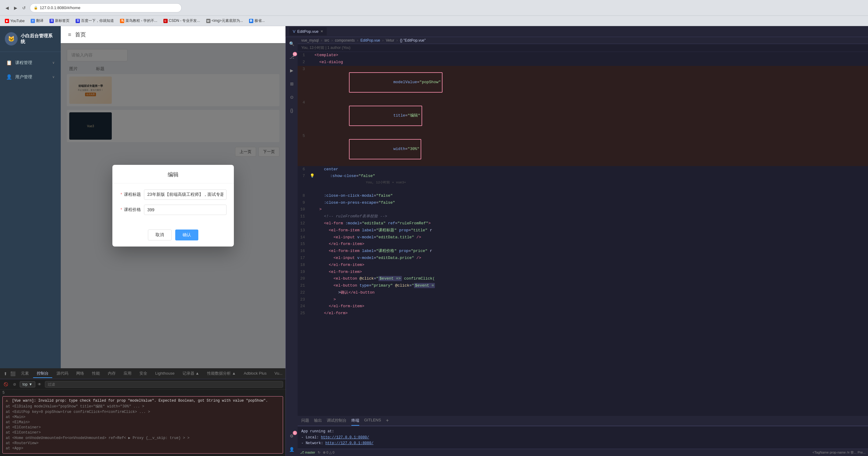 The width and height of the screenshot is (868, 456). What do you see at coordinates (143, 374) in the screenshot?
I see `devtools-tab-bar: ⬆ ⬛ 元素 控制台 源代码 网络 性能 内存 应用 安全 Lighthouse…` at bounding box center [143, 374].